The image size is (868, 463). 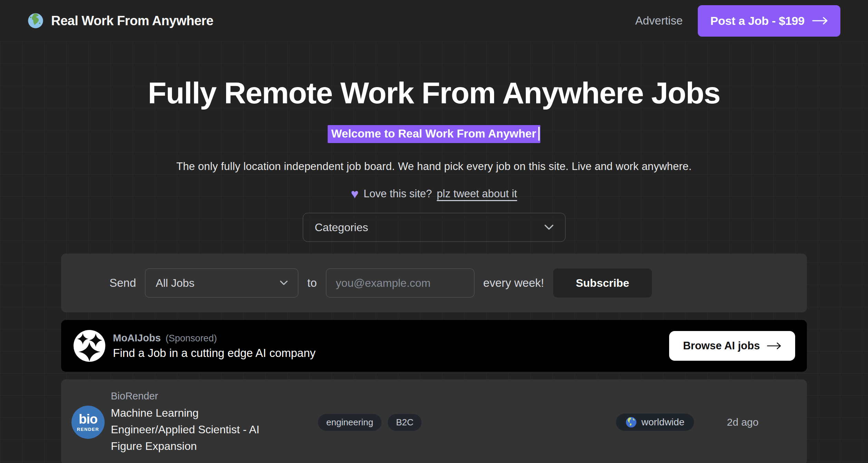 What do you see at coordinates (631, 422) in the screenshot?
I see `globe-americas-icon` at bounding box center [631, 422].